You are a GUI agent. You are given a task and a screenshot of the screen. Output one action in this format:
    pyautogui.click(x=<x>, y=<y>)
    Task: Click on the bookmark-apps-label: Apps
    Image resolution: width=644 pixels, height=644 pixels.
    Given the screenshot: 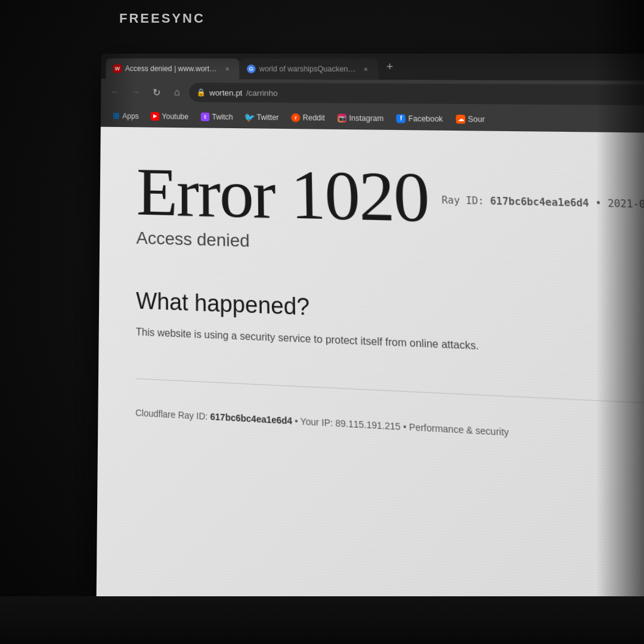 What is the action you would take?
    pyautogui.click(x=131, y=116)
    